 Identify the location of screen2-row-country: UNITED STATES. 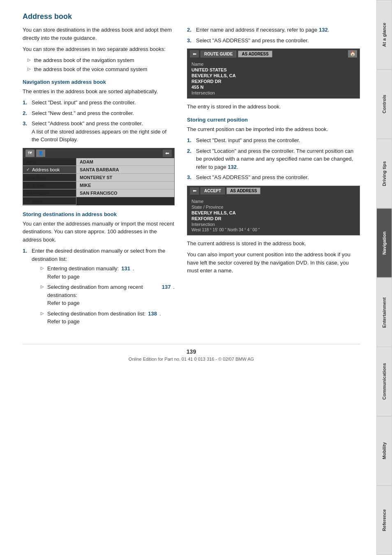
(274, 70).